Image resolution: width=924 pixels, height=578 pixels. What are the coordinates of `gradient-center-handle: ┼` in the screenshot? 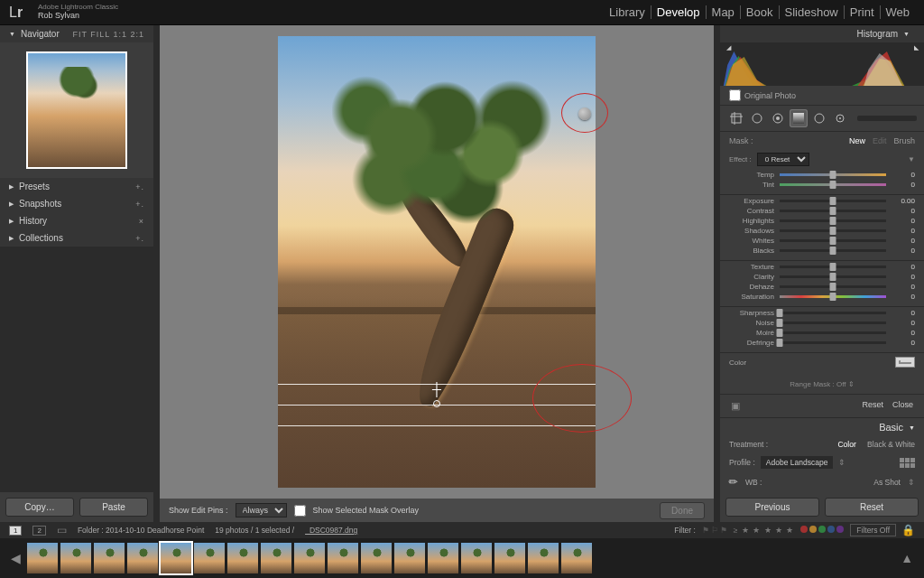 It's located at (437, 389).